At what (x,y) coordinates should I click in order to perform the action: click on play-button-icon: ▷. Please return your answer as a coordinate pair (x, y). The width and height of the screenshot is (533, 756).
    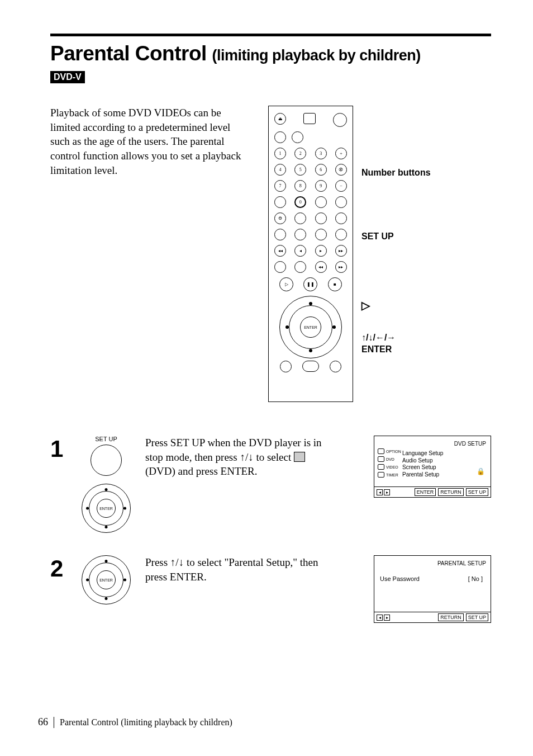
    Looking at the image, I should click on (286, 284).